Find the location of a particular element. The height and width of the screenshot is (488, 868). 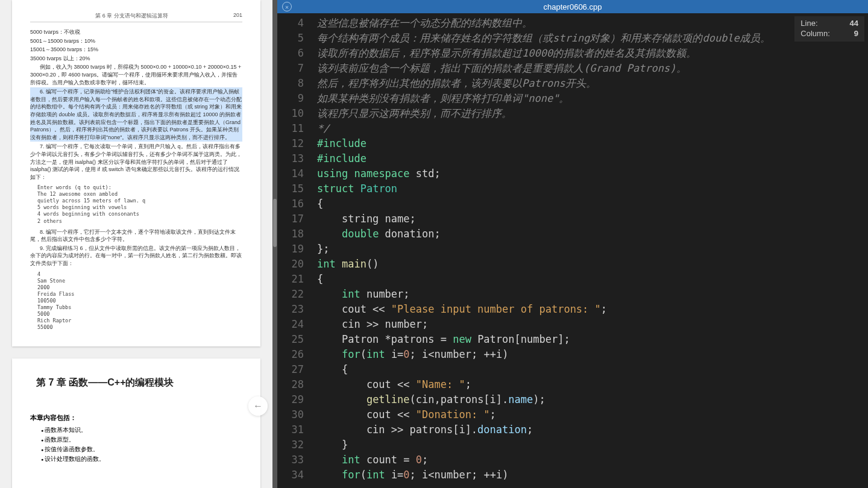

sample-output-9: 4 Sam Stone 2000 Freida Flass 100500 Tam… is located at coordinates (140, 301).